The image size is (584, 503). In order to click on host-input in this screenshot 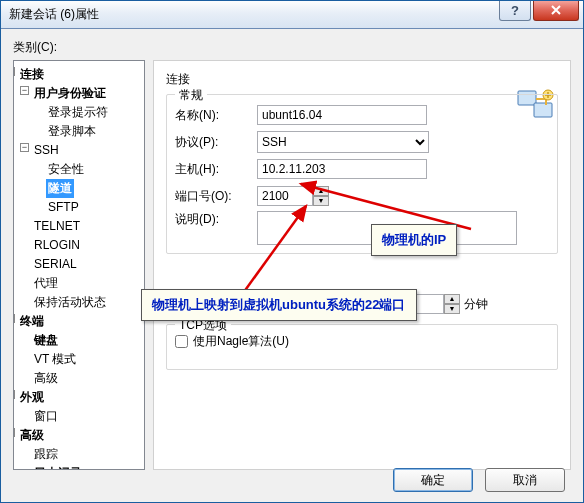, I will do `click(342, 169)`.